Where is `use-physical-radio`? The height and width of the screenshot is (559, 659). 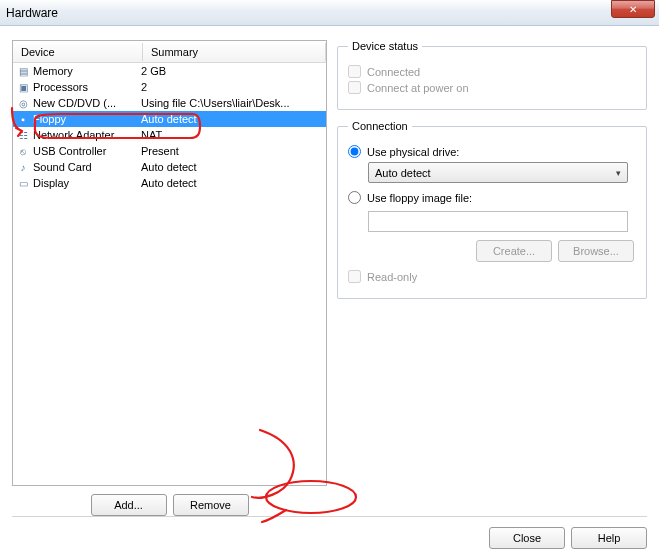
use-physical-radio is located at coordinates (354, 152).